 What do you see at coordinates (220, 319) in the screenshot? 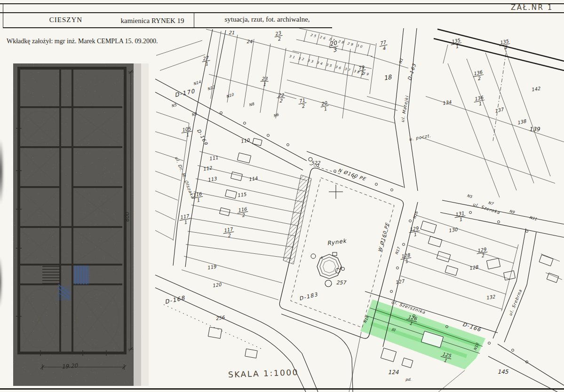
I see `map-label: 256` at bounding box center [220, 319].